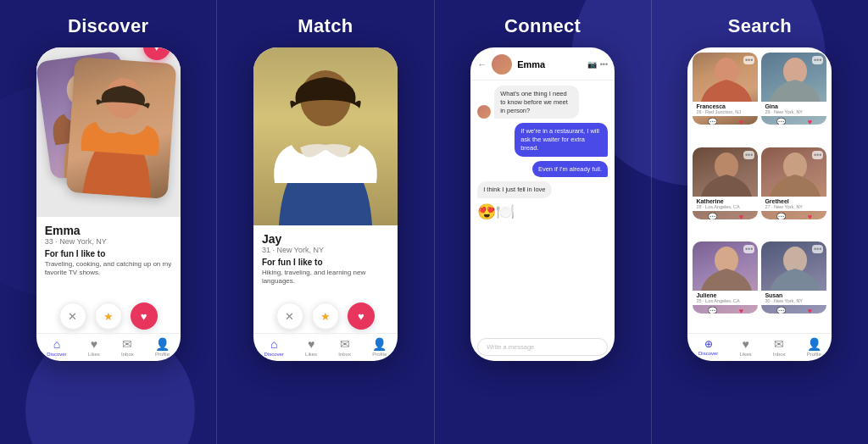 The height and width of the screenshot is (444, 868). What do you see at coordinates (793, 215) in the screenshot?
I see `search-card-3-actions: 💬 ♥` at bounding box center [793, 215].